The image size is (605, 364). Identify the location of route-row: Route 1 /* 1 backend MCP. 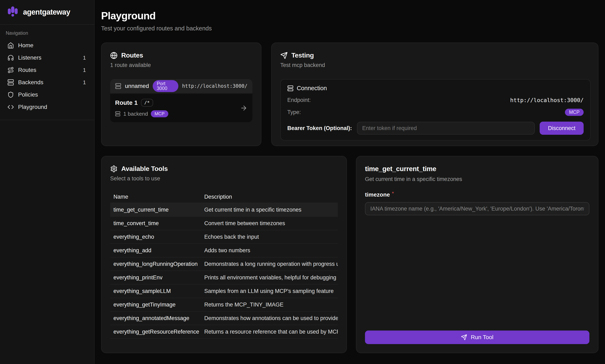
(181, 108).